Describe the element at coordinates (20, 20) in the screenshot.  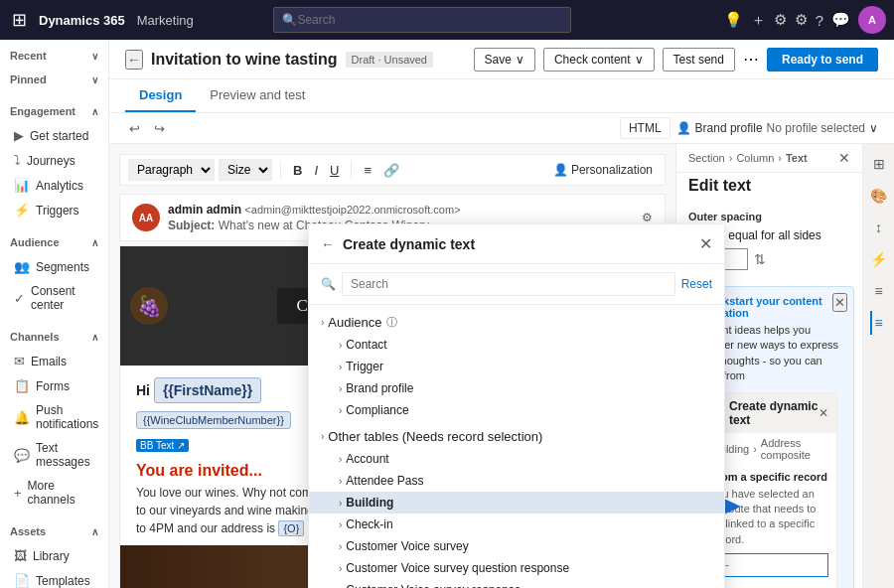
I see `app-grid-icon: ⊞` at that location.